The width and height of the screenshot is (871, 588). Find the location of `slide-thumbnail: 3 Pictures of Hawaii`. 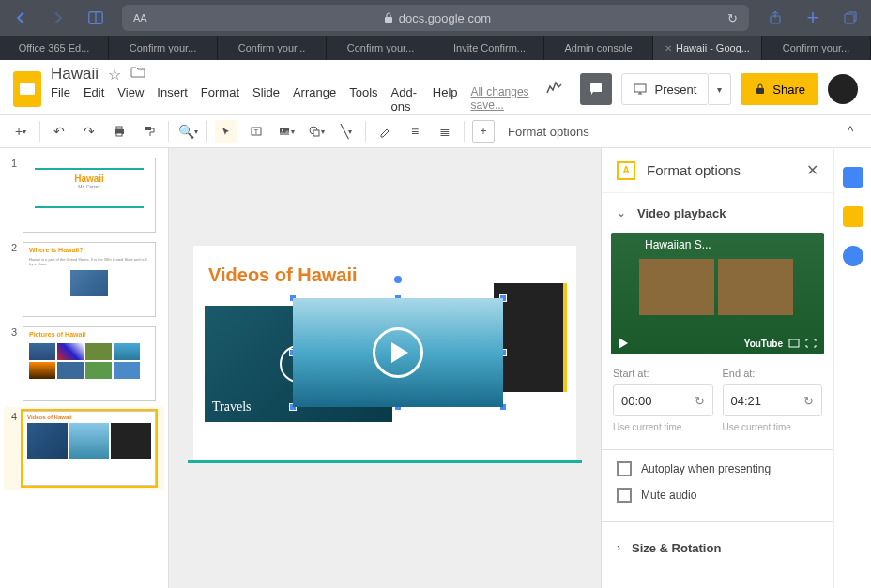

slide-thumbnail: 3 Pictures of Hawaii is located at coordinates (84, 364).